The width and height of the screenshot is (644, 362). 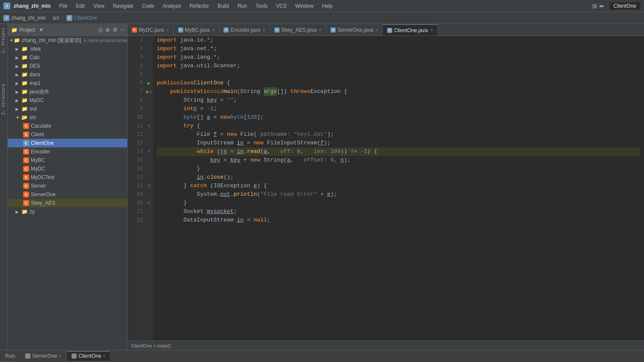 I want to click on editor-gutter: ▶ ▶ ▽ ▽ ▽ ▽ ▽, so click(x=149, y=188).